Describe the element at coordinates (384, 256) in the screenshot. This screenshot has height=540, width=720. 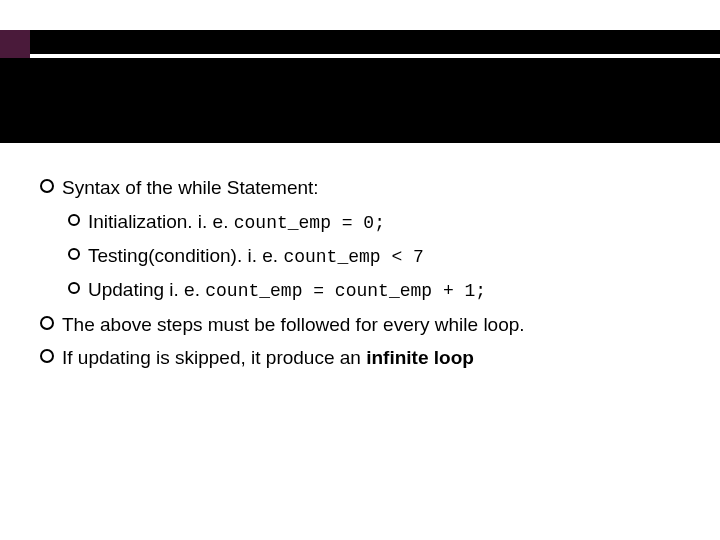
I see `bullet-text: Testing(condition). i. e. count_emp < 7` at that location.